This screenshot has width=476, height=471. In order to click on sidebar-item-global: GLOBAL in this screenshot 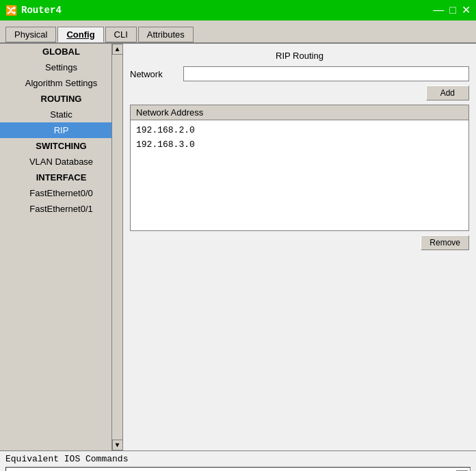, I will do `click(62, 52)`.